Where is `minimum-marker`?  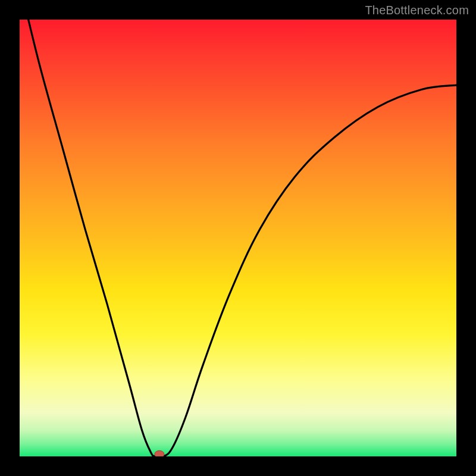
minimum-marker is located at coordinates (159, 453).